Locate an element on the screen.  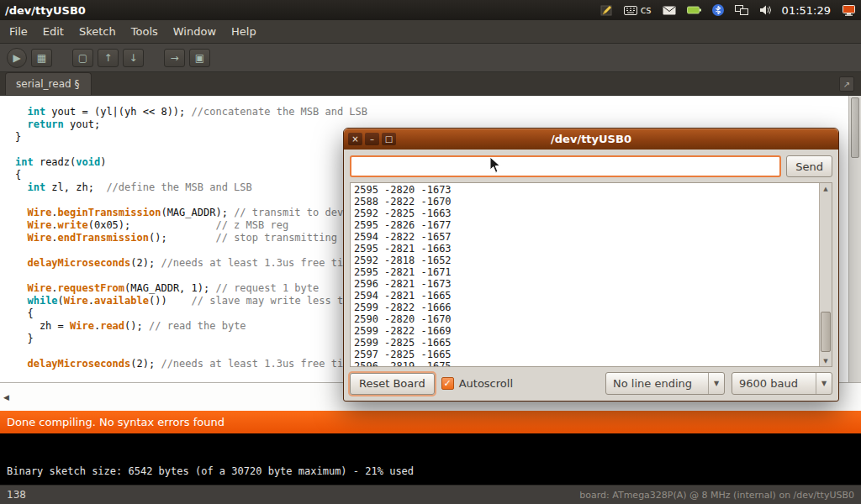
line-number: 138 is located at coordinates (17, 495).